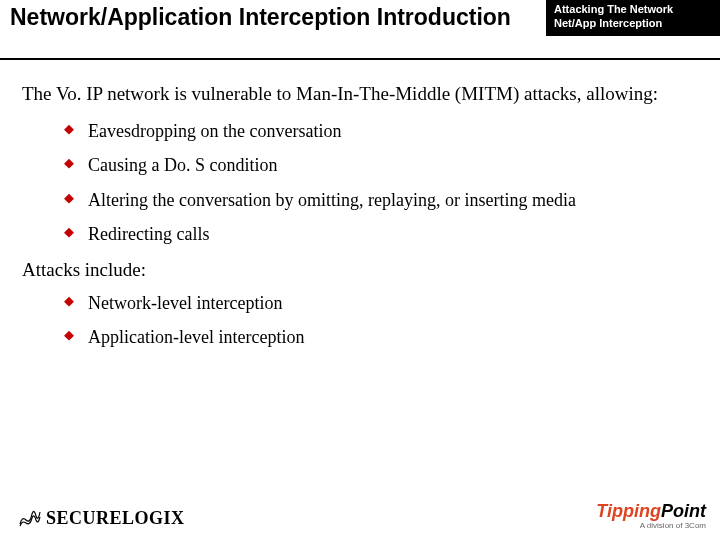  Describe the element at coordinates (651, 516) in the screenshot. I see `tippingpoint-logo: TippingPoint A division of 3Com` at that location.